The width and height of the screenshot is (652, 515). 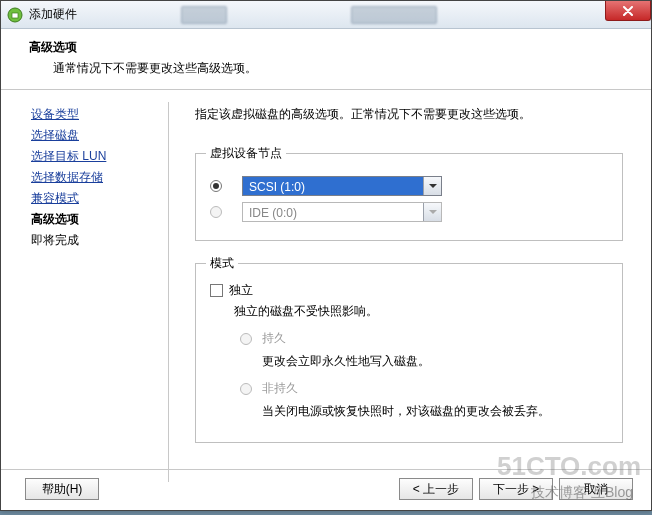 What do you see at coordinates (96, 136) in the screenshot?
I see `step-select-disk: 选择磁盘` at bounding box center [96, 136].